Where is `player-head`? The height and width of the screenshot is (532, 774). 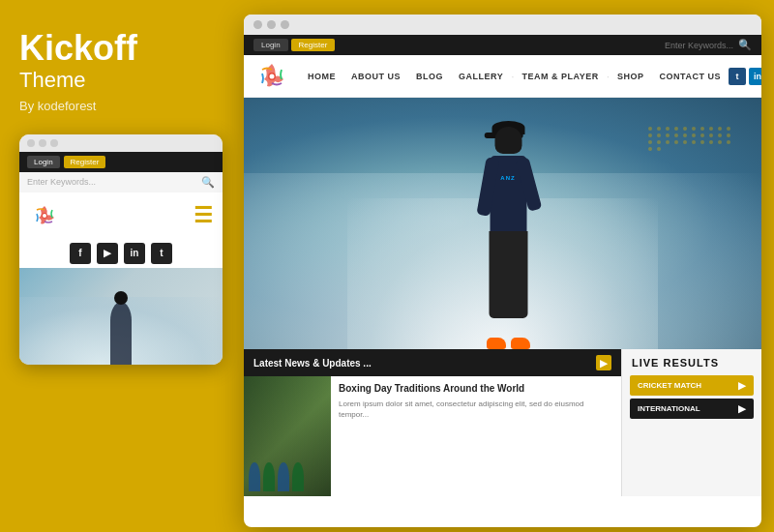
player-head is located at coordinates (508, 140).